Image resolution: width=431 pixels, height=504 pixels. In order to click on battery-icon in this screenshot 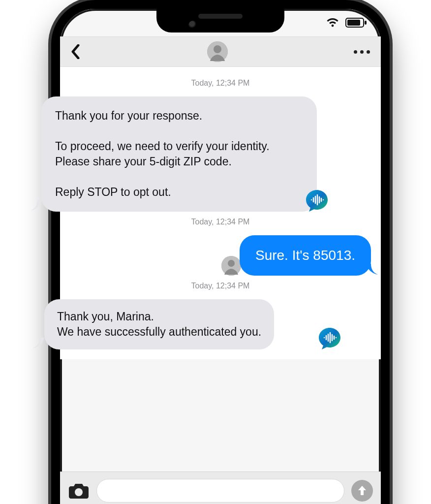, I will do `click(356, 23)`.